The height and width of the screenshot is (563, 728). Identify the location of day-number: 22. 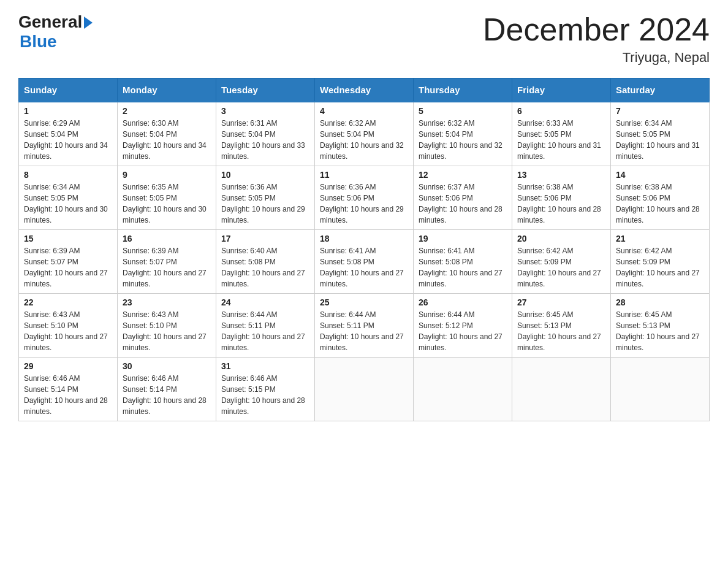
(68, 302).